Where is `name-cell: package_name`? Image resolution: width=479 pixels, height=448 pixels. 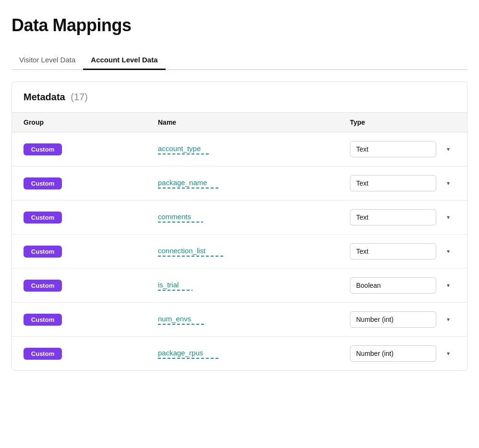 name-cell: package_name is located at coordinates (254, 183).